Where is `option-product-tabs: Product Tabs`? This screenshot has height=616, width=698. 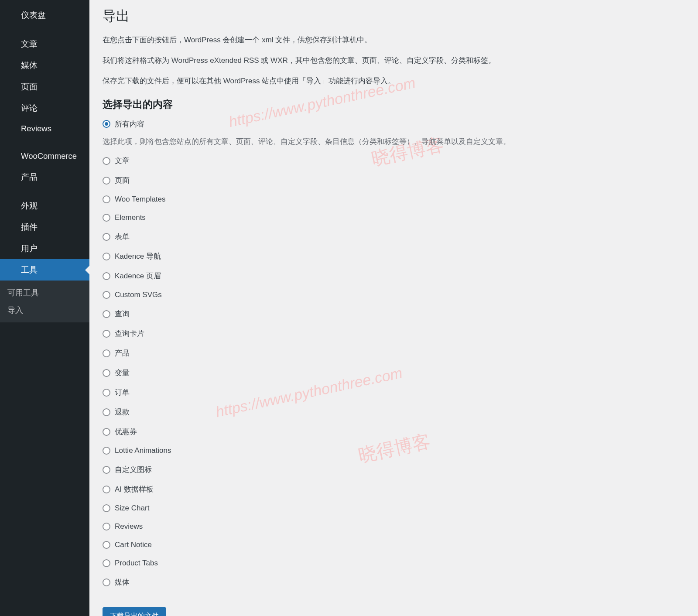 option-product-tabs: Product Tabs is located at coordinates (393, 563).